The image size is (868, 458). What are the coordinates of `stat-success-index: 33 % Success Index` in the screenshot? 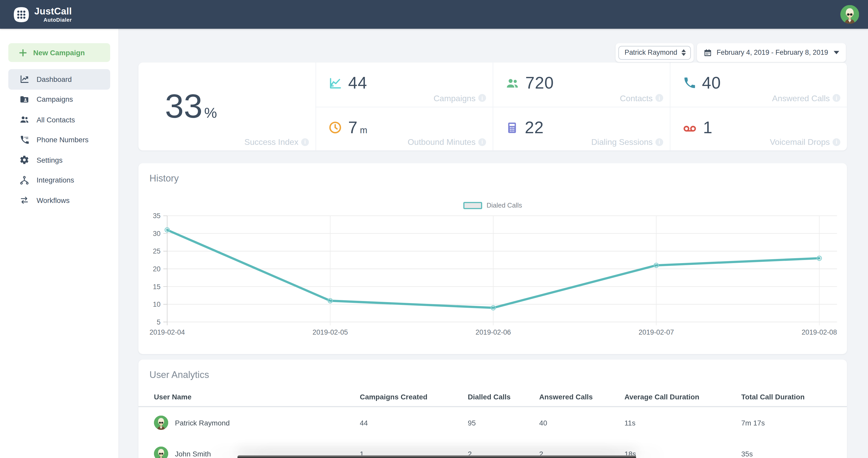 It's located at (227, 106).